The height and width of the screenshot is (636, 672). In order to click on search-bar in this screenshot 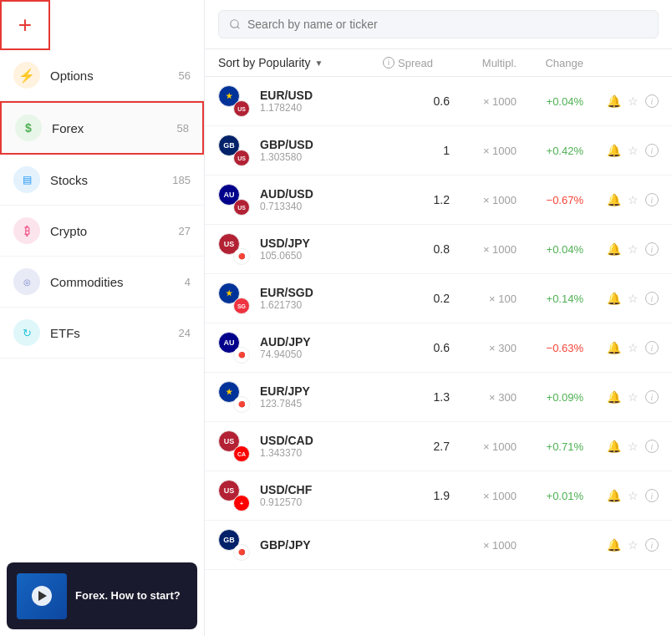, I will do `click(438, 25)`.